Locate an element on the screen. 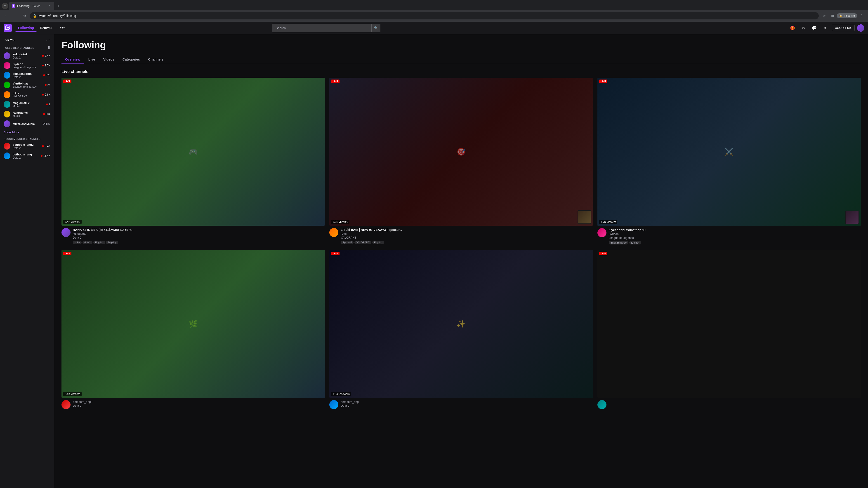 Image resolution: width=868 pixels, height=488 pixels. stream-streamer-betboom: betboom_eng is located at coordinates (467, 402).